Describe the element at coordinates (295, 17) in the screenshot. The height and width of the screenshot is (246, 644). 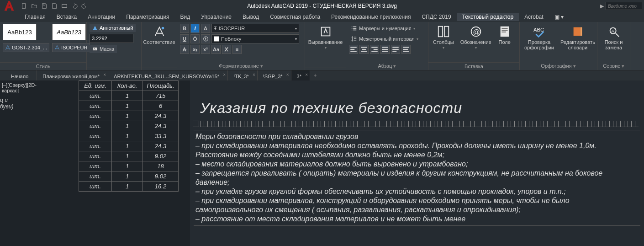
I see `ribbon-tab-7: Совместная работа` at that location.